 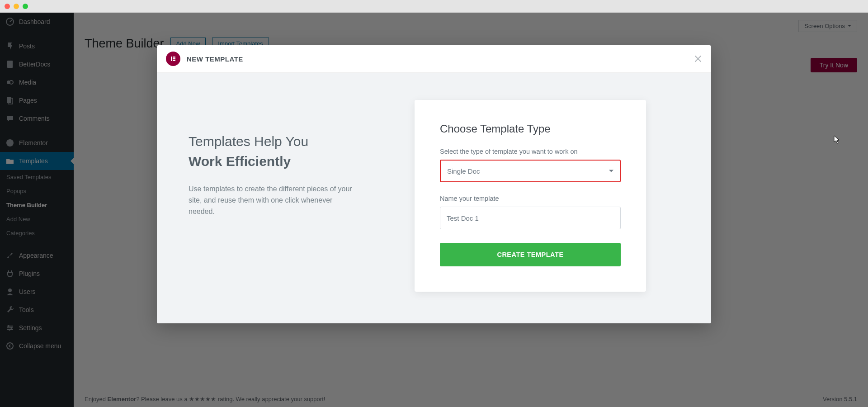 What do you see at coordinates (249, 141) in the screenshot?
I see `intro-line1: Templates Help You` at bounding box center [249, 141].